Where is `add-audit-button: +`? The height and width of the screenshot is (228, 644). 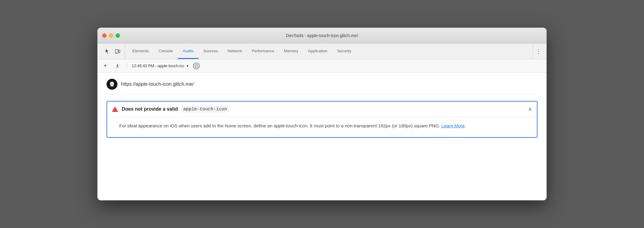 add-audit-button: + is located at coordinates (105, 66).